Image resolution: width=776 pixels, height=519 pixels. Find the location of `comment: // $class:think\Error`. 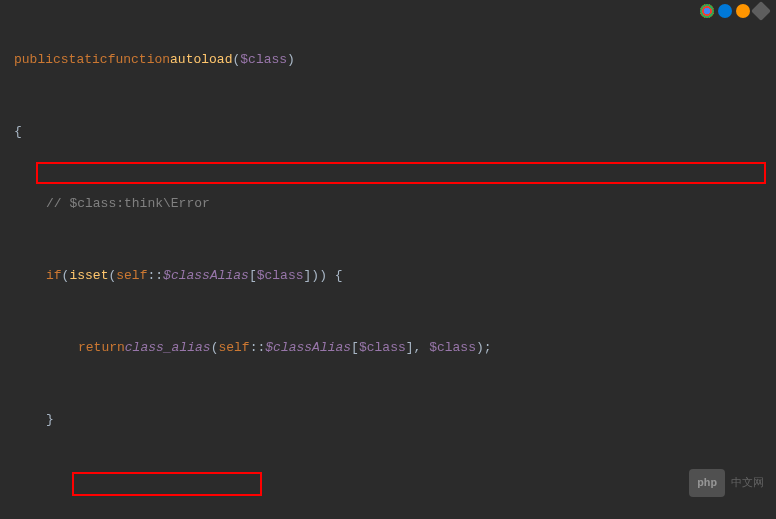

comment: // $class:think\Error is located at coordinates (128, 204).